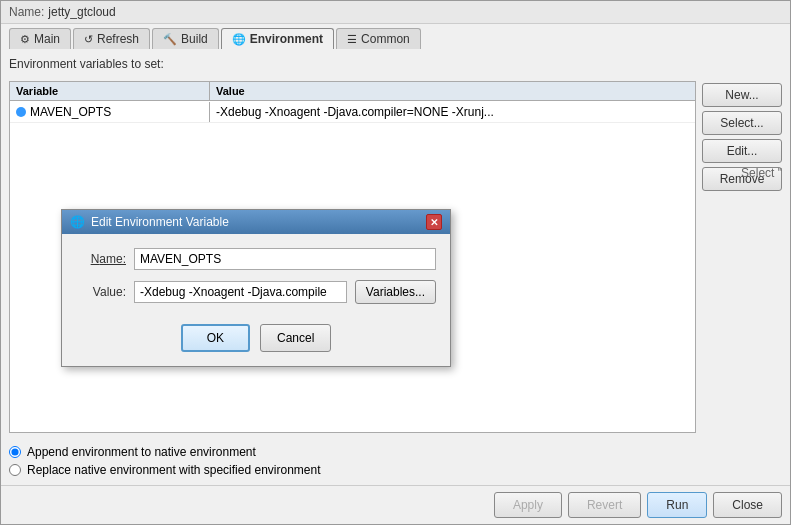 The height and width of the screenshot is (525, 791). I want to click on col-value-header: Value, so click(452, 91).